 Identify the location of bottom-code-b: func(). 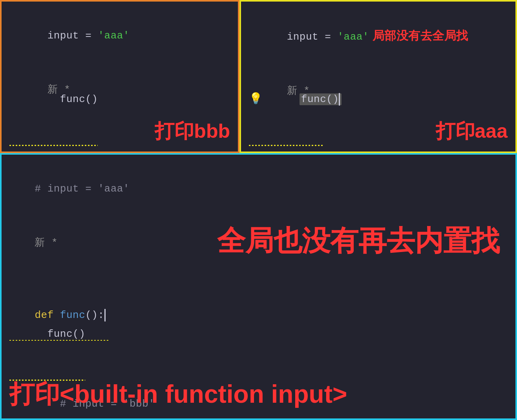
(47, 343).